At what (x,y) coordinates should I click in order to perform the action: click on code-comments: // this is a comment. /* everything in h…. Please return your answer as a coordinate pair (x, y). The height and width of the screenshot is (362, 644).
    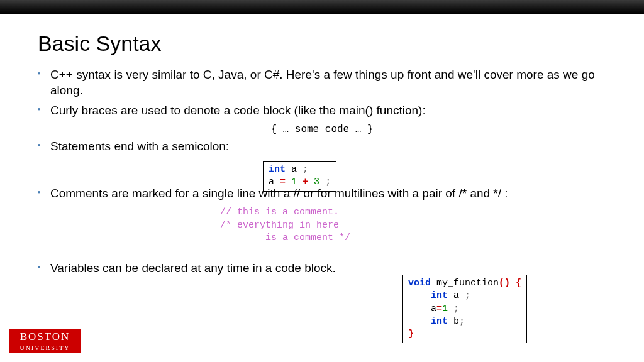
    Looking at the image, I should click on (413, 225).